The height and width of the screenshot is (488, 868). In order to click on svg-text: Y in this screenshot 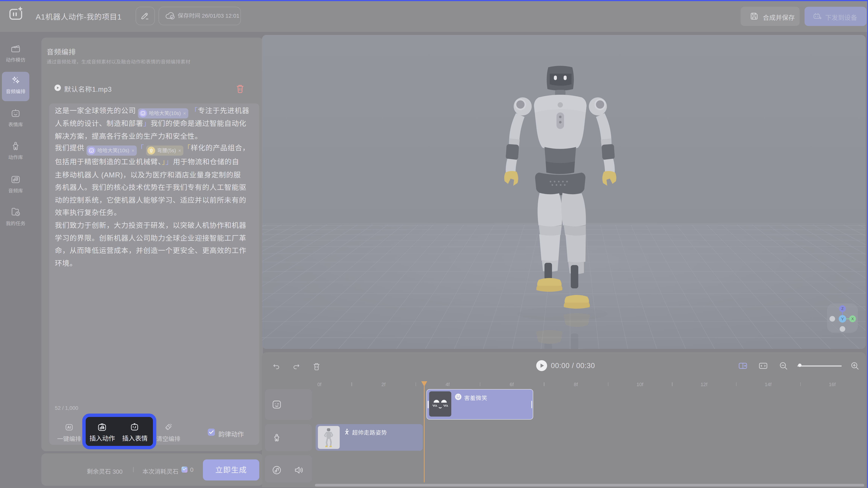, I will do `click(842, 319)`.